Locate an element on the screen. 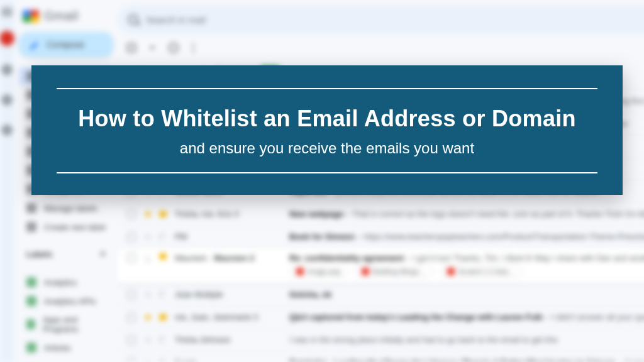 This screenshot has height=362, width=644. email-row: ☆Joan MultipleGotcha, ok is located at coordinates (381, 295).